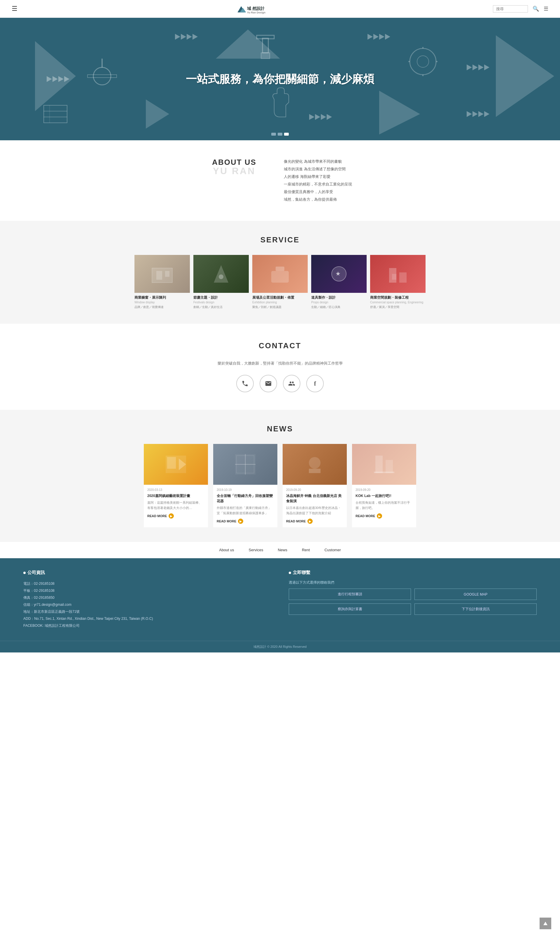 This screenshot has height=938, width=560. What do you see at coordinates (280, 550) in the screenshot?
I see `footer-nav: About us Services News Rent Customer` at bounding box center [280, 550].